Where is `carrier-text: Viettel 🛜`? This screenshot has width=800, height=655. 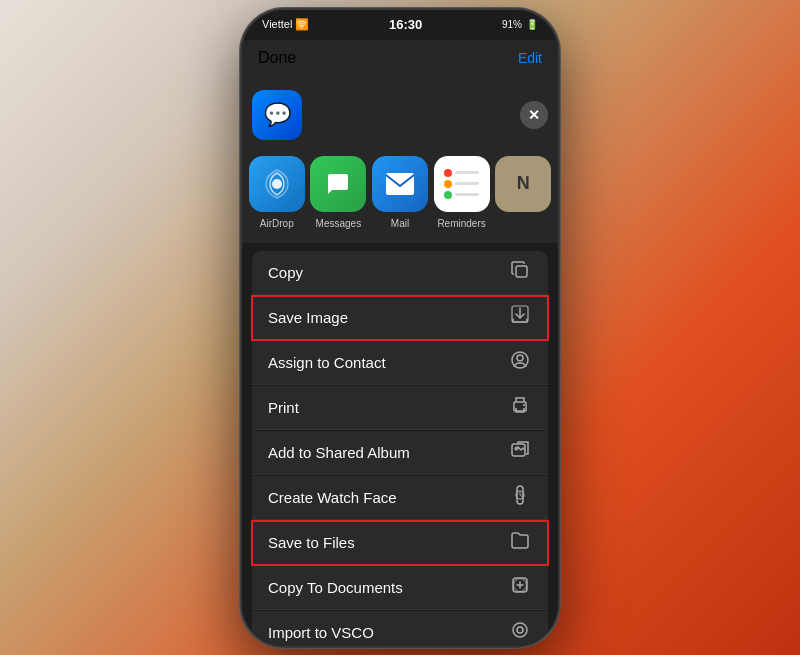
carrier-text: Viettel 🛜 is located at coordinates (286, 24).